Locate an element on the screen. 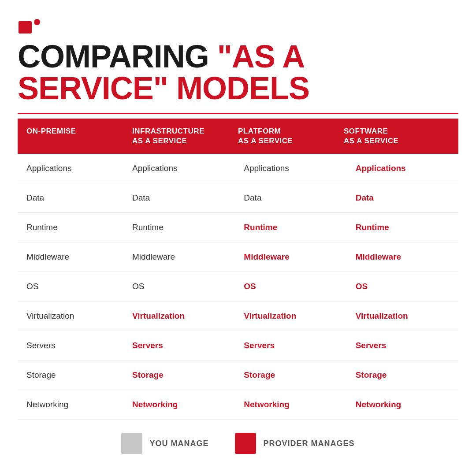 This screenshot has width=476, height=476. logo-area is located at coordinates (238, 27).